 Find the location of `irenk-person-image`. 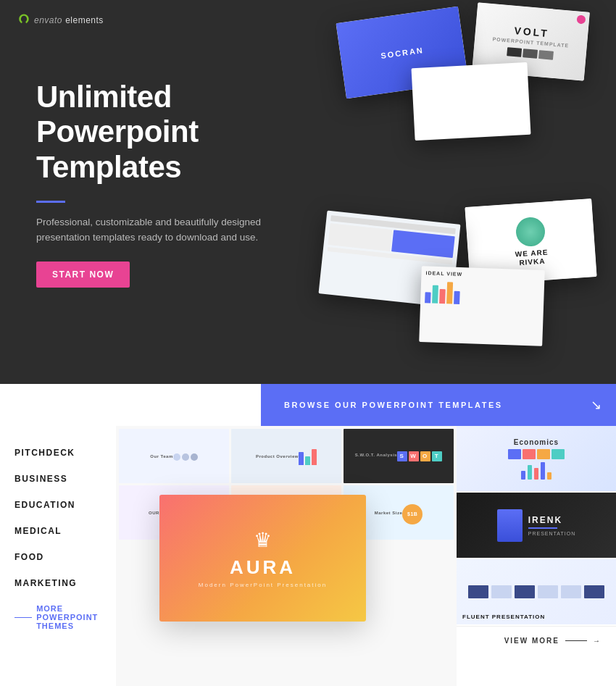

irenk-person-image is located at coordinates (510, 526).